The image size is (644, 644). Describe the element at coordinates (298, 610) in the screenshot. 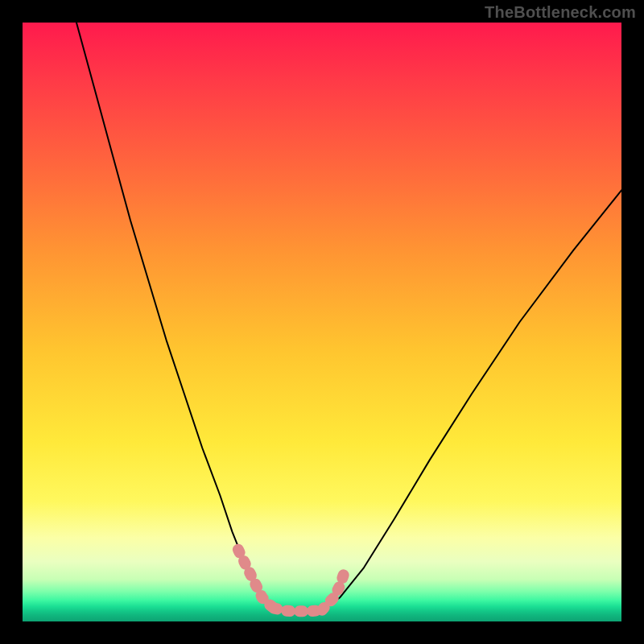

I see `pink-marker-bottom` at that location.